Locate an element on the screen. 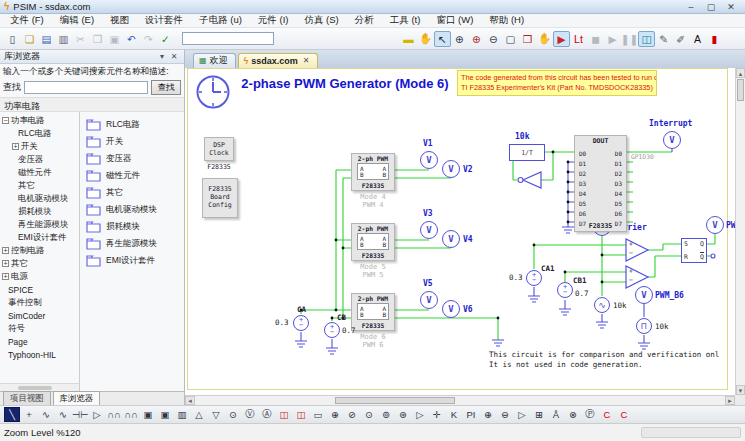 The image size is (745, 441). dc-source-cb1: +− is located at coordinates (565, 290).